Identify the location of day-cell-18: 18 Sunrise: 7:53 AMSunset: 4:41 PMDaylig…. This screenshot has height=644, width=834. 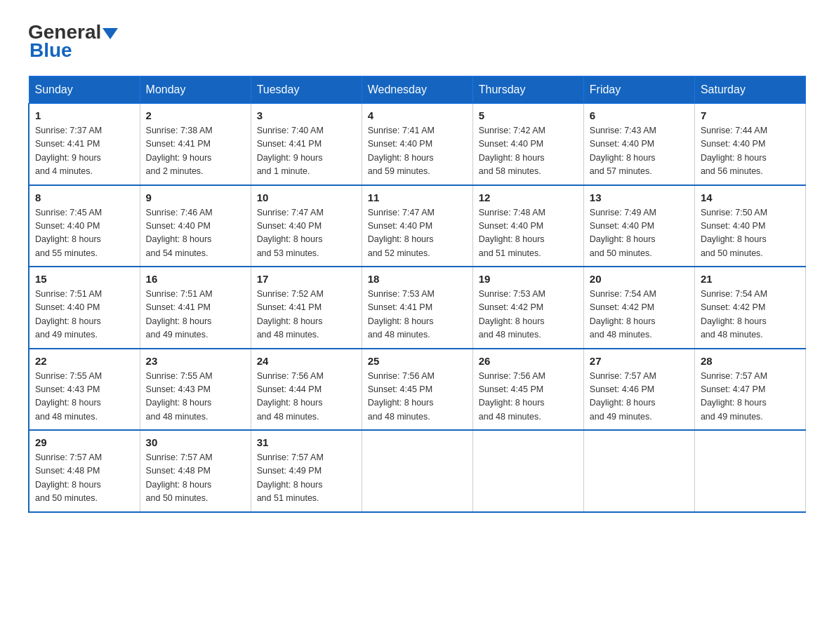
(417, 307).